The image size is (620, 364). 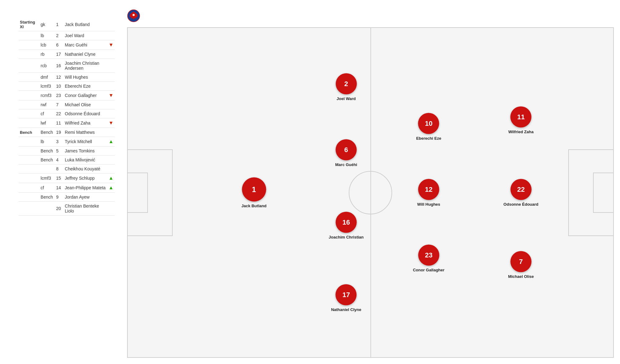 I want to click on player-number: 12, so click(x=59, y=77).